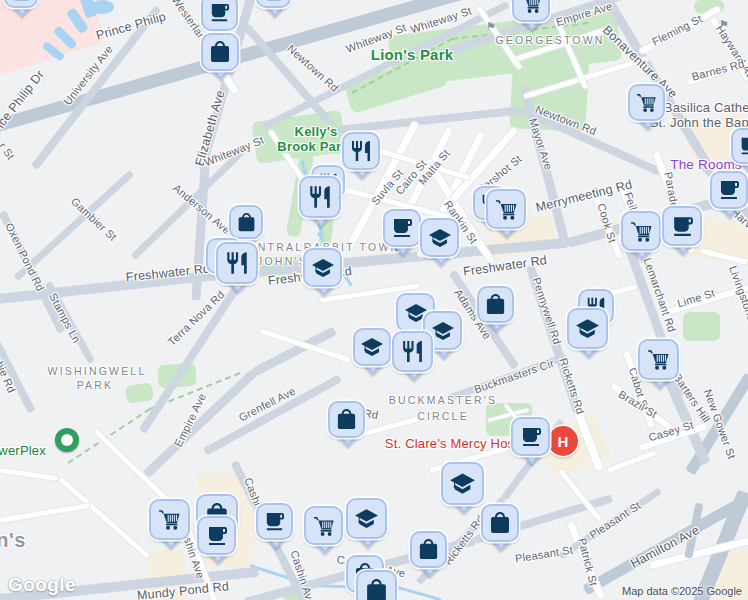 Image resolution: width=748 pixels, height=600 pixels. What do you see at coordinates (98, 371) in the screenshot?
I see `map-label-wishingwell: WISHINGWELL` at bounding box center [98, 371].